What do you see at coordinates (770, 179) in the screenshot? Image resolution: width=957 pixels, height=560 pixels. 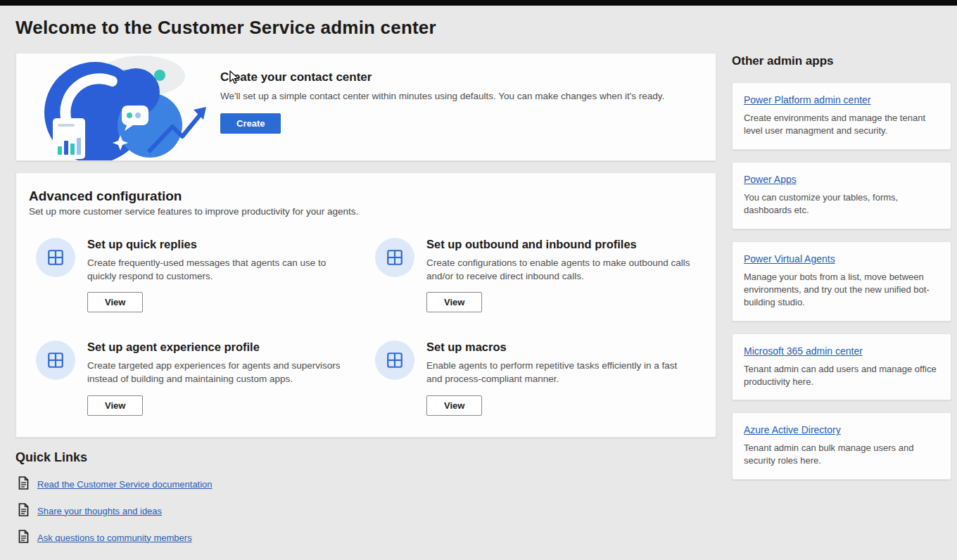 I see `admin-app-link-power-apps: Power Apps` at bounding box center [770, 179].